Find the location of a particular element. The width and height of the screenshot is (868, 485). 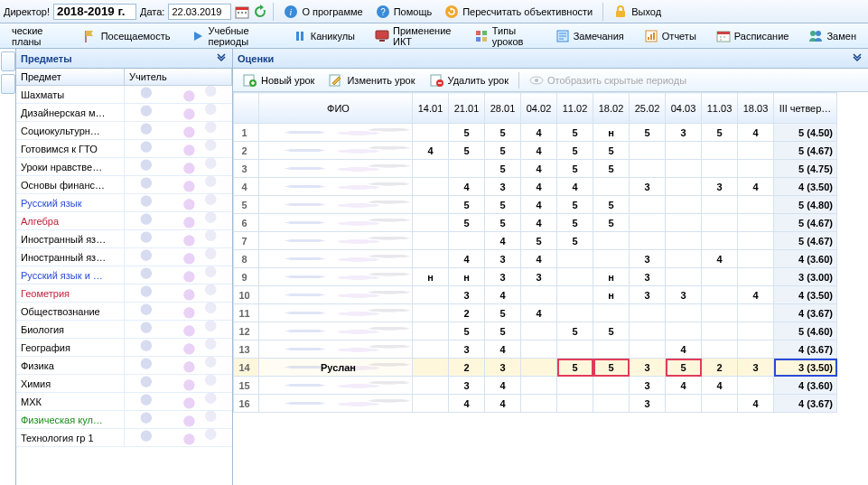

col-date: 11.03 is located at coordinates (720, 108).